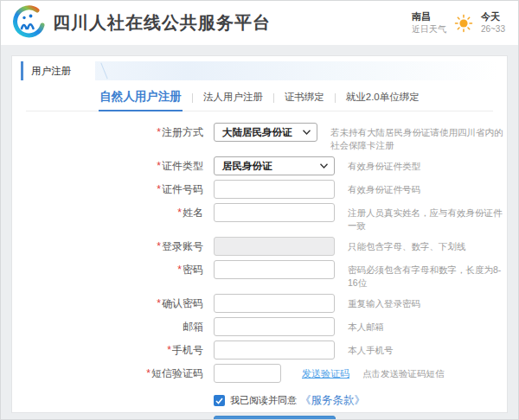 Image resolution: width=519 pixels, height=420 pixels. Describe the element at coordinates (370, 349) in the screenshot. I see `field-hint: 本人手机号` at that location.